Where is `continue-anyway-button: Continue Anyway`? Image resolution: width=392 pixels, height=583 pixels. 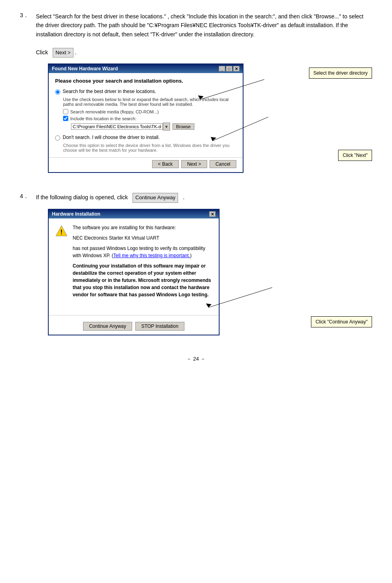 continue-anyway-button: Continue Anyway is located at coordinates (108, 326).